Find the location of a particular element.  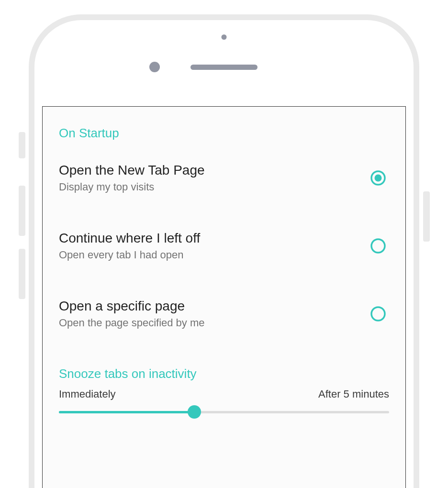

startup-option-title: Continue where I left off is located at coordinates (129, 238).